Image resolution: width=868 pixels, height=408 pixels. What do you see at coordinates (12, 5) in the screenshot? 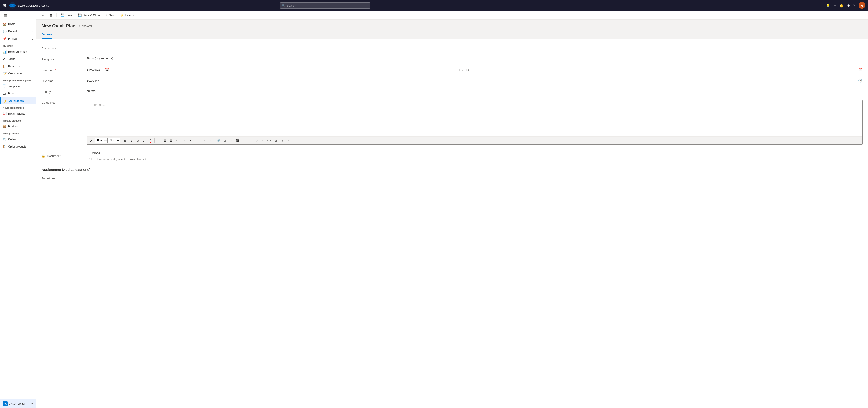
I see `contoso-logo` at bounding box center [12, 5].